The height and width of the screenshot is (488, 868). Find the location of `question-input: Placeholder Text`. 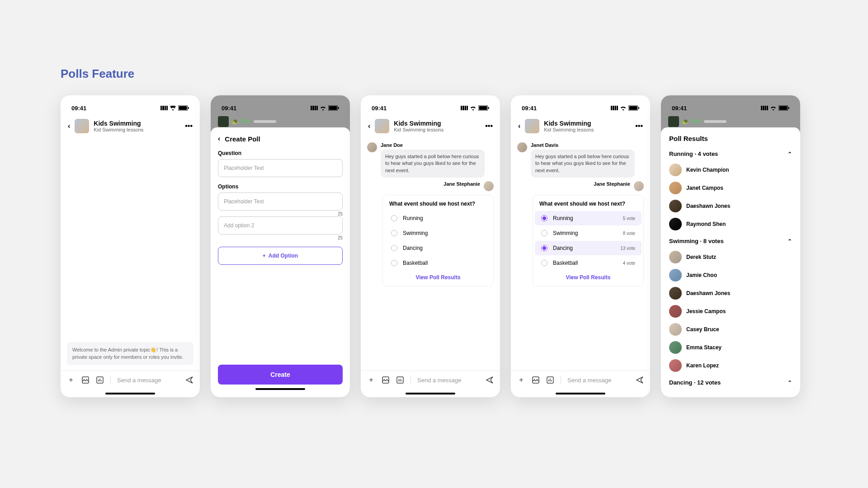

question-input: Placeholder Text is located at coordinates (280, 168).